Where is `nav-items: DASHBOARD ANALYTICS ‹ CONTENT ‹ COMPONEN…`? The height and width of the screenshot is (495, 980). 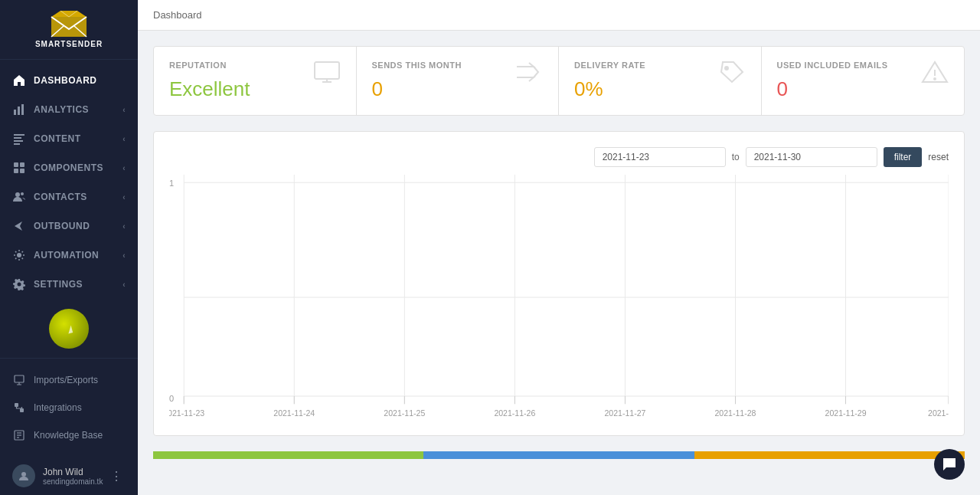 nav-items: DASHBOARD ANALYTICS ‹ CONTENT ‹ COMPONEN… is located at coordinates (69, 179).